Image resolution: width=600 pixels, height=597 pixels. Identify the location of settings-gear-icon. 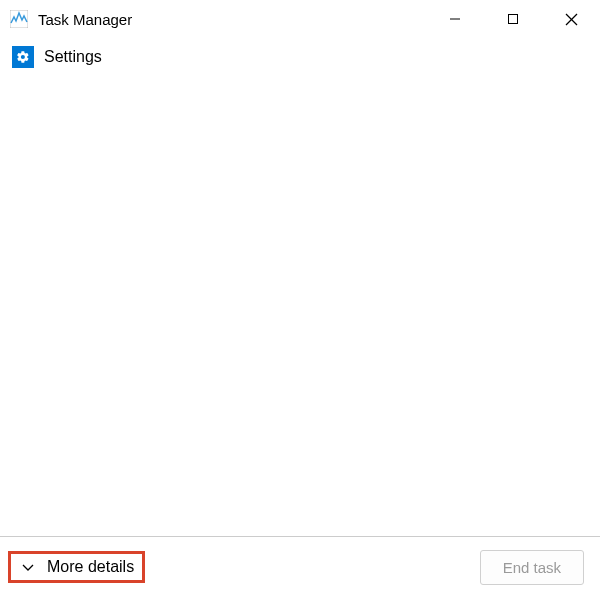
(23, 57).